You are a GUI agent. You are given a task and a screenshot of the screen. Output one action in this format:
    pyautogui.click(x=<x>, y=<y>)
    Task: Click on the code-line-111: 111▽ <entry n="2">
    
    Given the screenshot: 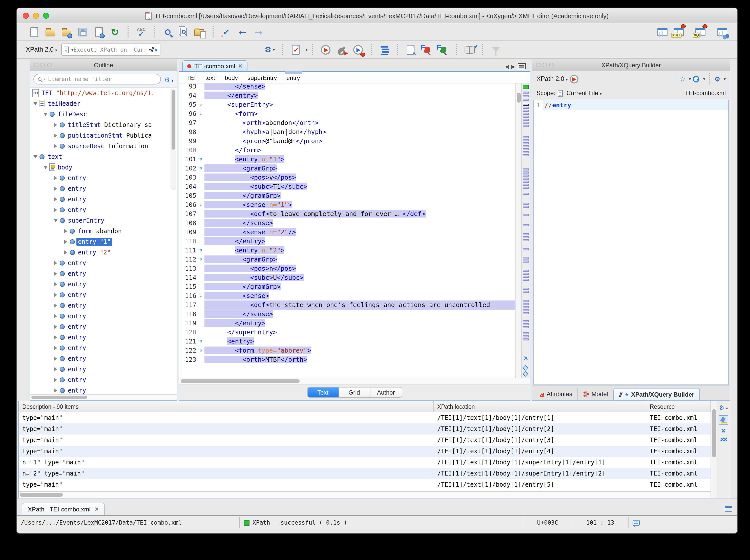 What is the action you would take?
    pyautogui.click(x=347, y=250)
    